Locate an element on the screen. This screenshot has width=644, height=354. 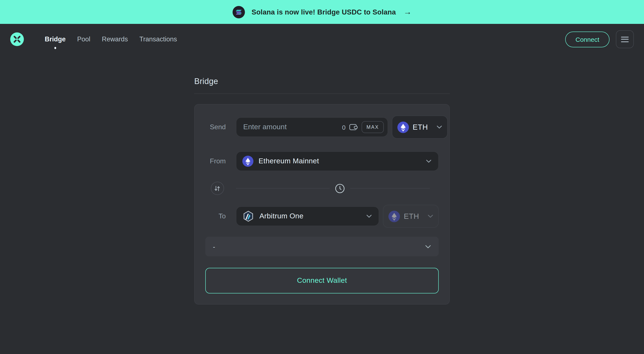
wallet-balance: 0 is located at coordinates (344, 127).